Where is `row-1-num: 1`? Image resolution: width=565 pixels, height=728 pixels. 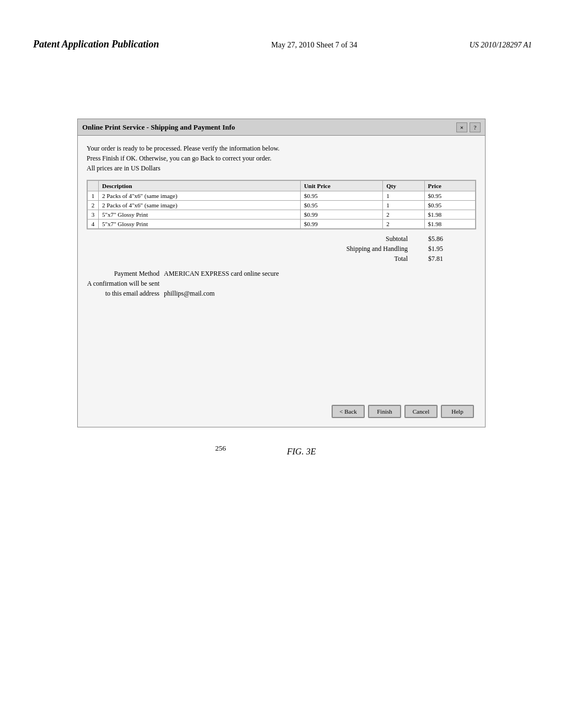
row-1-num: 1 is located at coordinates (93, 196).